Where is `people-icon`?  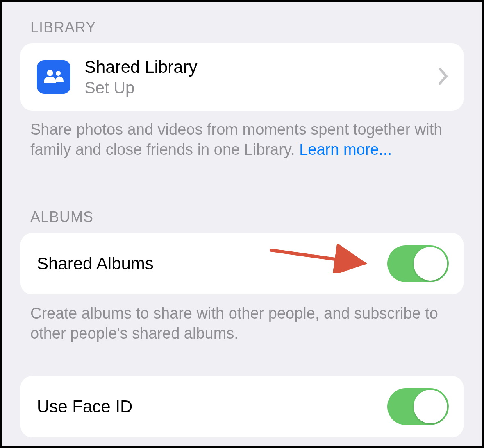 people-icon is located at coordinates (54, 77).